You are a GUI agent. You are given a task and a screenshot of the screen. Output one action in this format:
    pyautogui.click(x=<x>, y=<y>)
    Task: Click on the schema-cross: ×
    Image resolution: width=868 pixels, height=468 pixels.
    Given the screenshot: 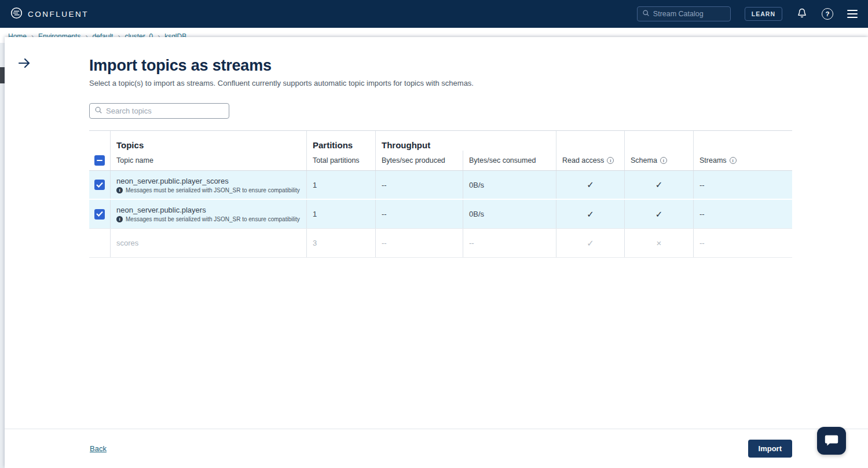 What is the action you would take?
    pyautogui.click(x=659, y=243)
    